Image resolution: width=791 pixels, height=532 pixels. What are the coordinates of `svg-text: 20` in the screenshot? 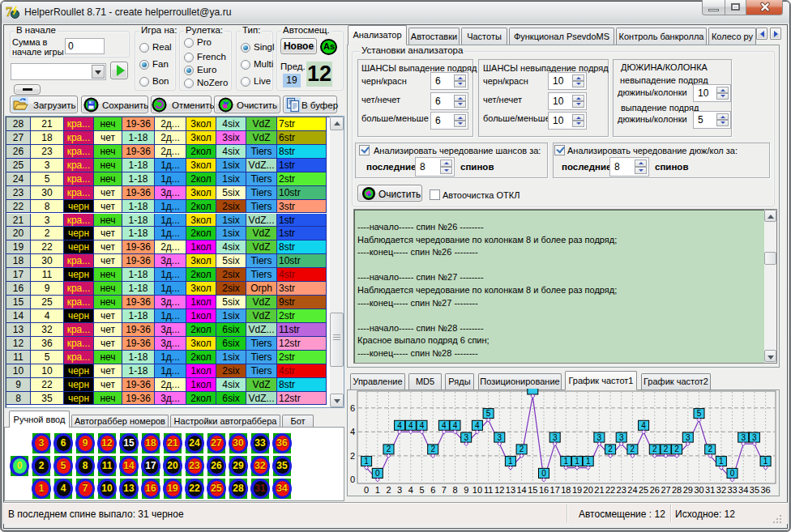 It's located at (588, 490).